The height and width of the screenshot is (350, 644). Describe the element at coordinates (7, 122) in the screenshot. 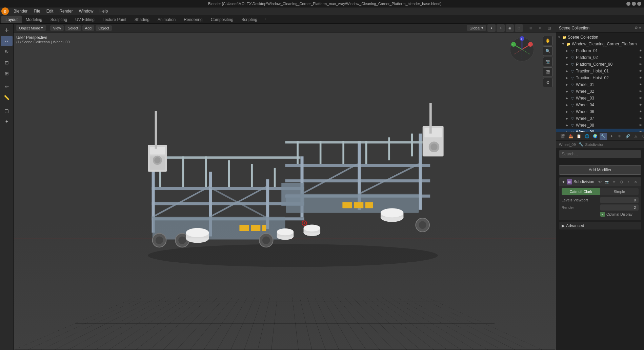

I see `add-tool: ✦` at that location.